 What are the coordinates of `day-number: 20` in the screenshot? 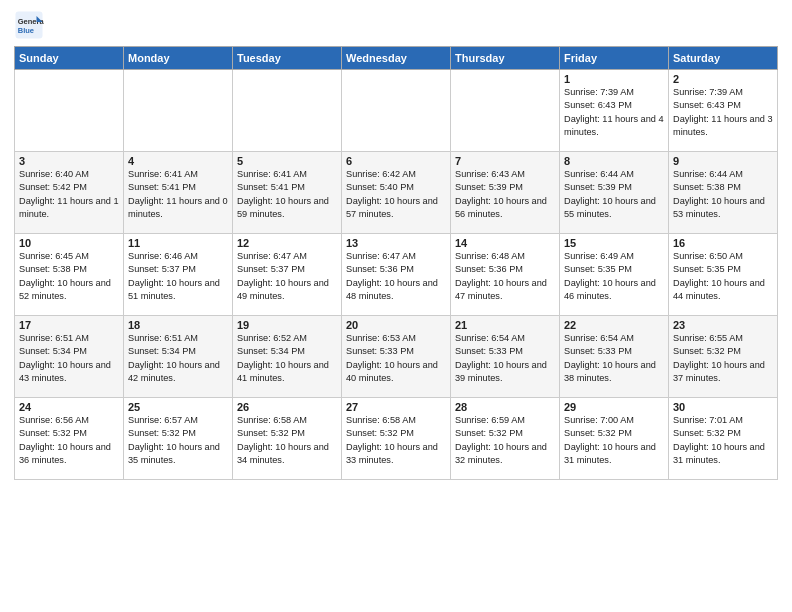 It's located at (396, 325).